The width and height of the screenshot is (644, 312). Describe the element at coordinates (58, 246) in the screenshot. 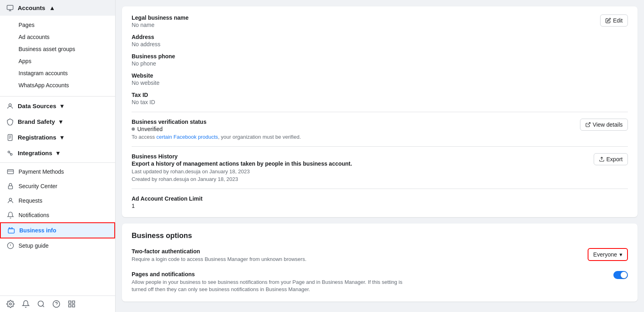

I see `sidebar-item-setup-guide: Setup guide` at that location.